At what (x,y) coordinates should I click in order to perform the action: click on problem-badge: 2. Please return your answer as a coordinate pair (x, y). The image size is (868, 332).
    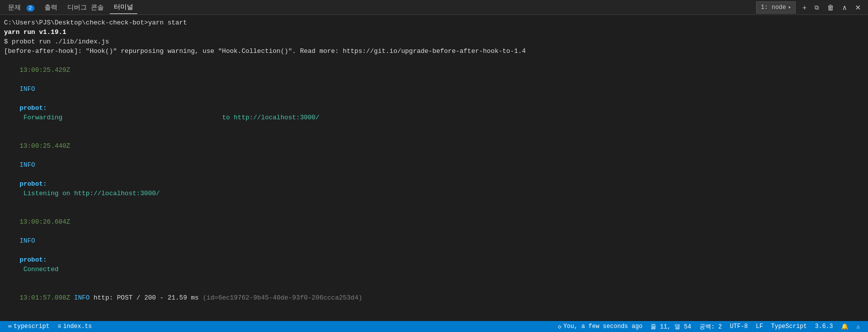
    Looking at the image, I should click on (30, 8).